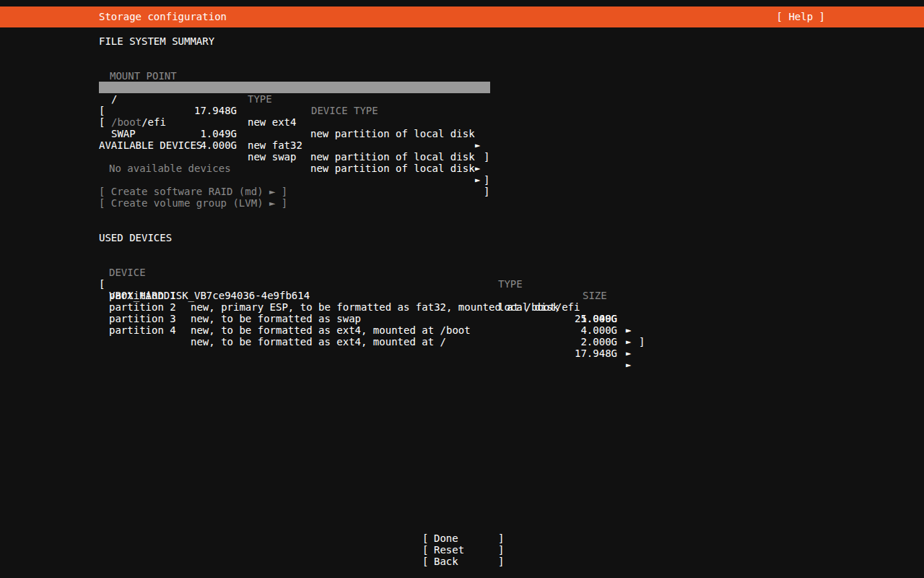 The width and height of the screenshot is (924, 578). What do you see at coordinates (589, 342) in the screenshot?
I see `partition-size: 2.000G` at bounding box center [589, 342].